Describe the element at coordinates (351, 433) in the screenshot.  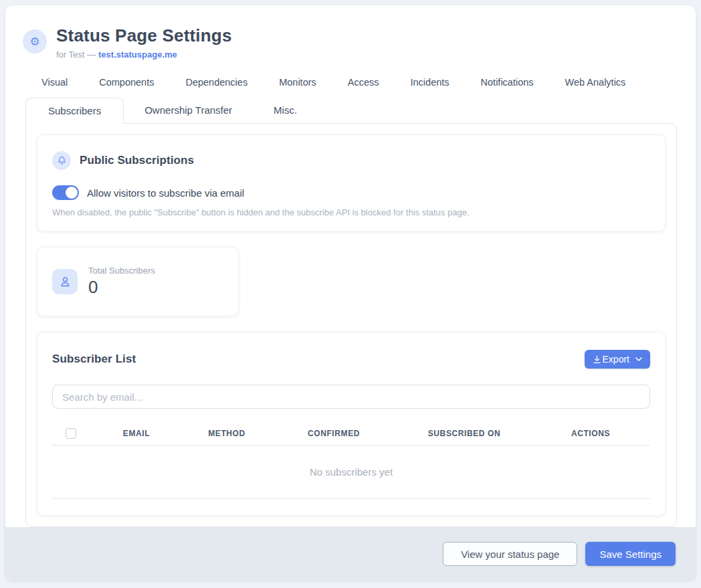
I see `subscribers-table-header: EMAILMETHODCONFIRMEDSUBSCRIBED ONACTIONS` at that location.